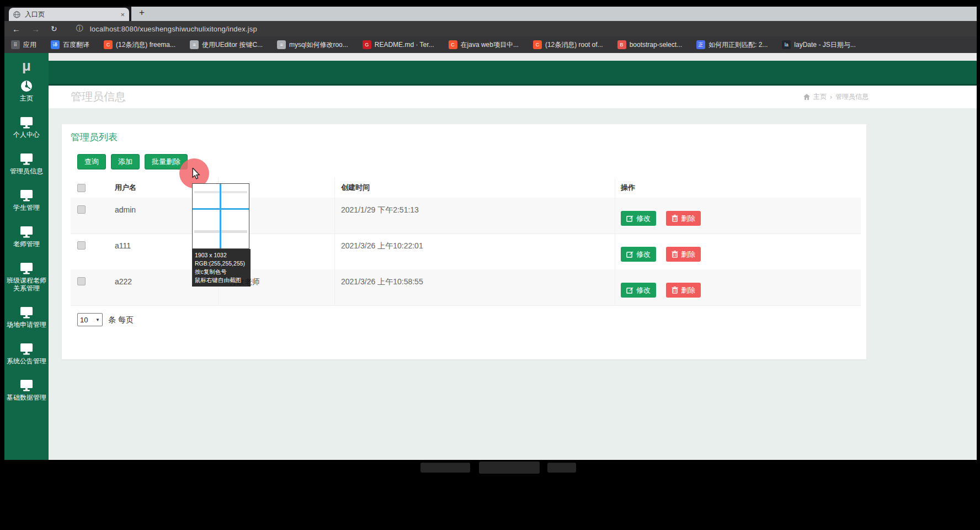  I want to click on cell-username: a111, so click(122, 246).